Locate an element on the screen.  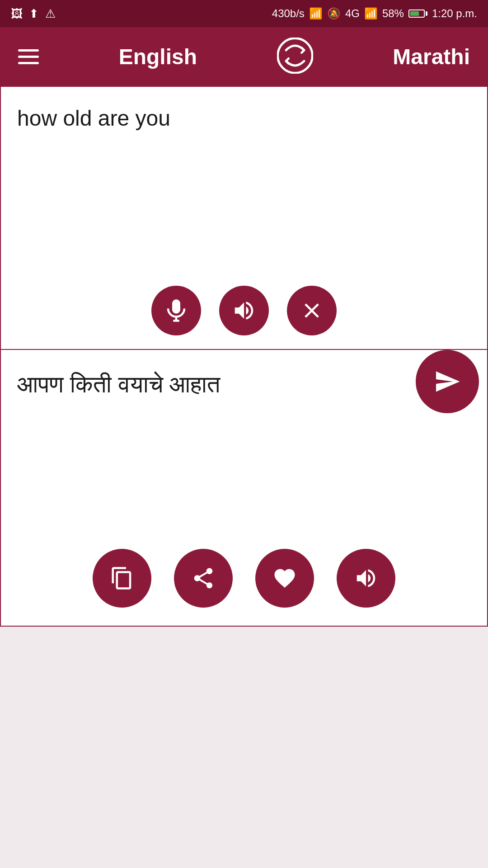
status-right-info: 430b/s 📶 🔕 4G 📶 58% 1:20 p.m. is located at coordinates (375, 14).